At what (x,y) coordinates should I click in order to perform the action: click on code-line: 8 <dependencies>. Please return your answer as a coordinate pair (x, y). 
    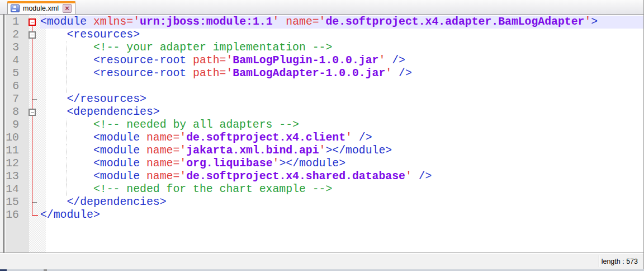
    Looking at the image, I should click on (322, 112).